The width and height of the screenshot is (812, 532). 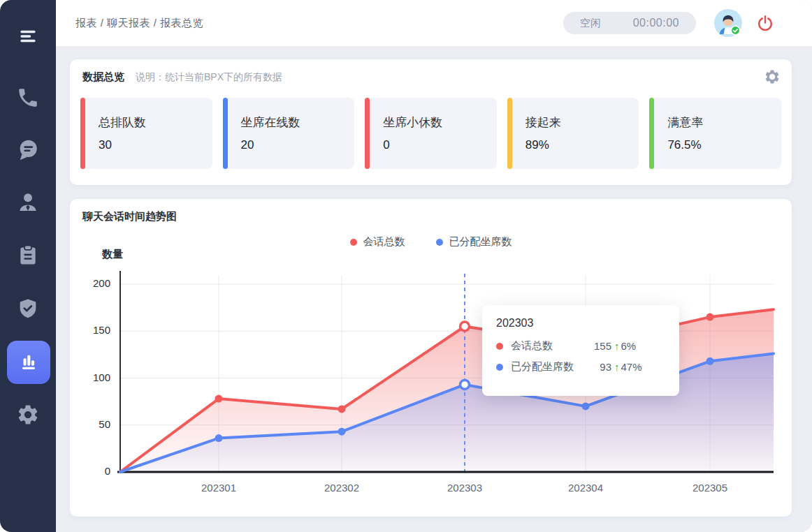 What do you see at coordinates (656, 23) in the screenshot?
I see `status-timer: 00:00:00` at bounding box center [656, 23].